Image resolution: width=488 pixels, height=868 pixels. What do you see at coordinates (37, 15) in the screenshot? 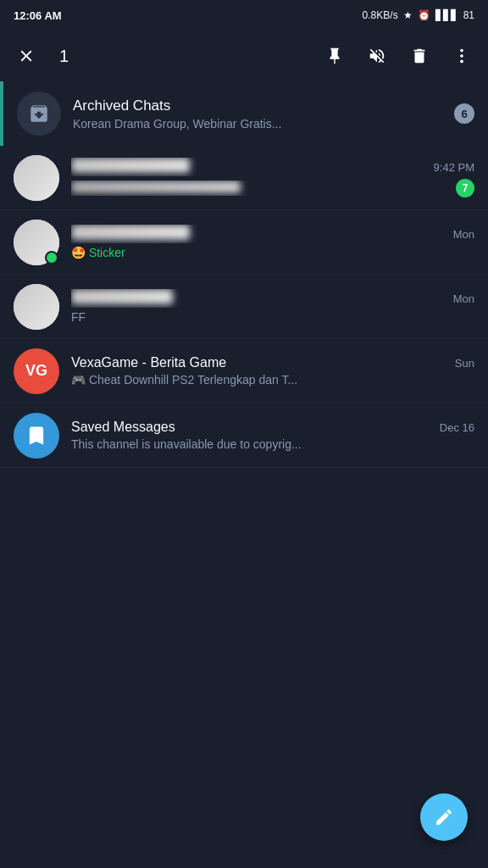
I see `status-time: 12:06 AM` at bounding box center [37, 15].